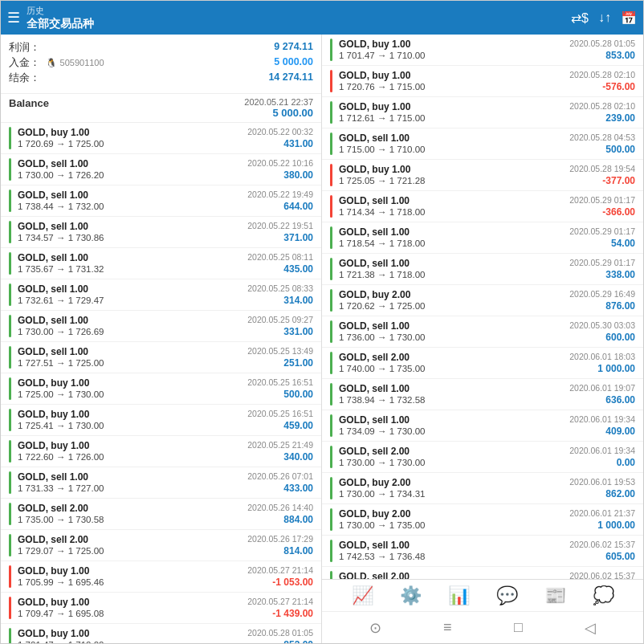 This screenshot has height=644, width=644. What do you see at coordinates (483, 395) in the screenshot?
I see `right-trade-item: GOLD, sell 1.002020.06.01 19:071 738.94 …` at bounding box center [483, 395].